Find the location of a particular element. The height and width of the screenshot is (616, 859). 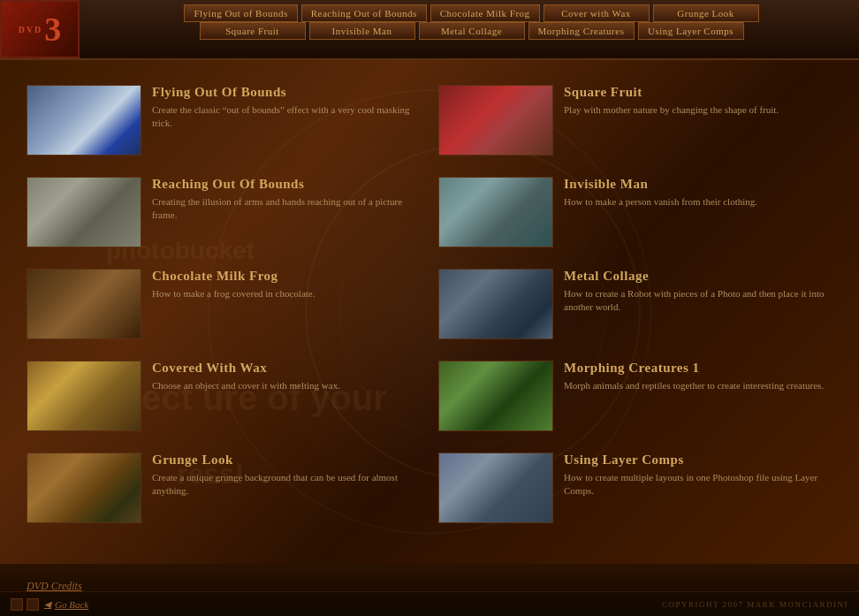

list-item: Square Fruit Play with mother nature by … is located at coordinates (635, 120).